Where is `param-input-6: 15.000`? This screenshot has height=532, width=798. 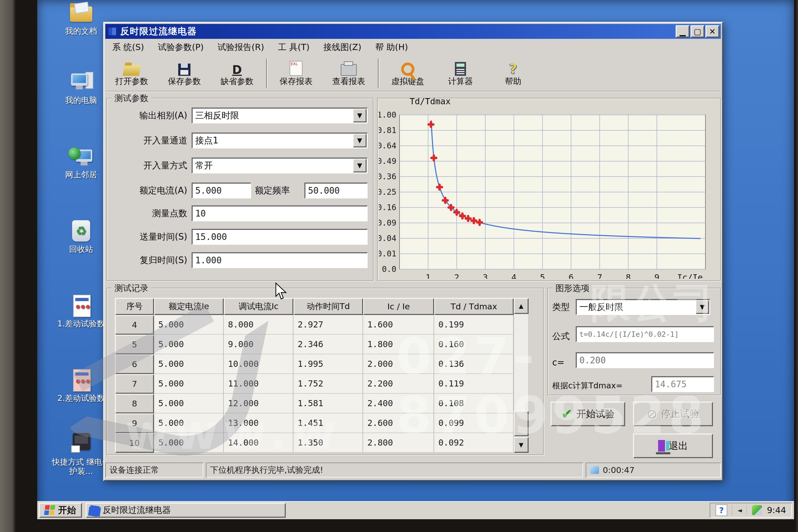 param-input-6: 15.000 is located at coordinates (280, 237).